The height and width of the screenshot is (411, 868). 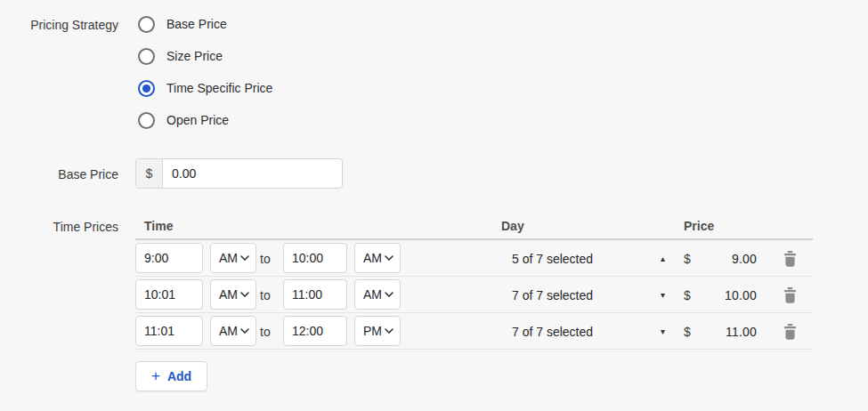 What do you see at coordinates (699, 226) in the screenshot?
I see `column-header-price: Price` at bounding box center [699, 226].